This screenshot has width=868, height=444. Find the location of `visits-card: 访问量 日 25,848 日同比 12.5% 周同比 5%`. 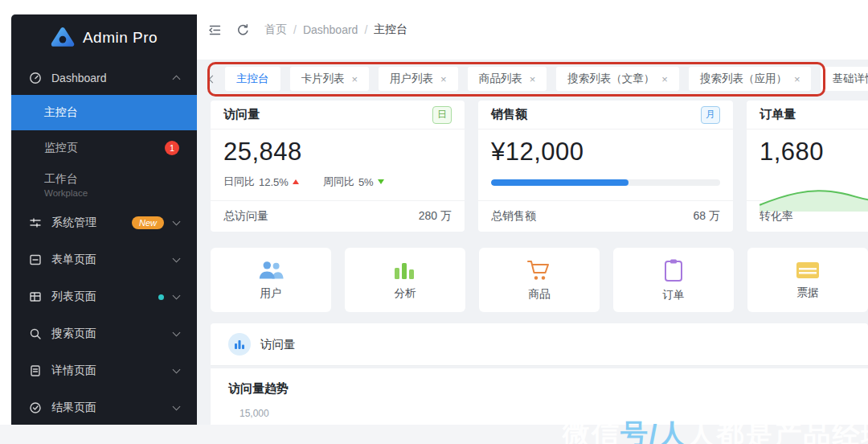

visits-card: 访问量 日 25,848 日同比 12.5% 周同比 5% is located at coordinates (338, 166).